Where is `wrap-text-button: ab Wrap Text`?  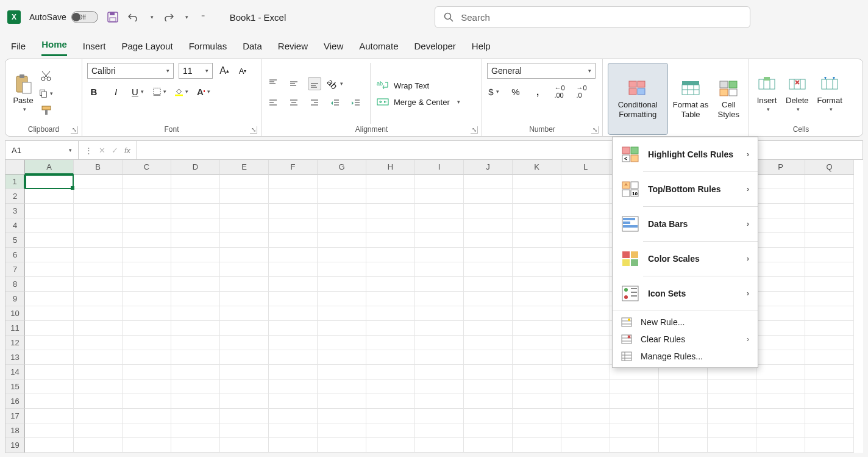 wrap-text-button: ab Wrap Text is located at coordinates (418, 85).